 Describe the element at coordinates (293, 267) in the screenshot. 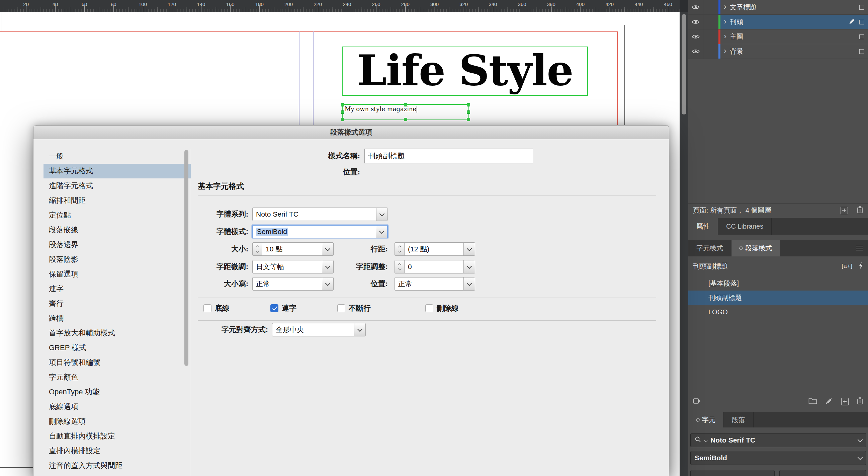

I see `kerning-select: 日文等幅` at that location.